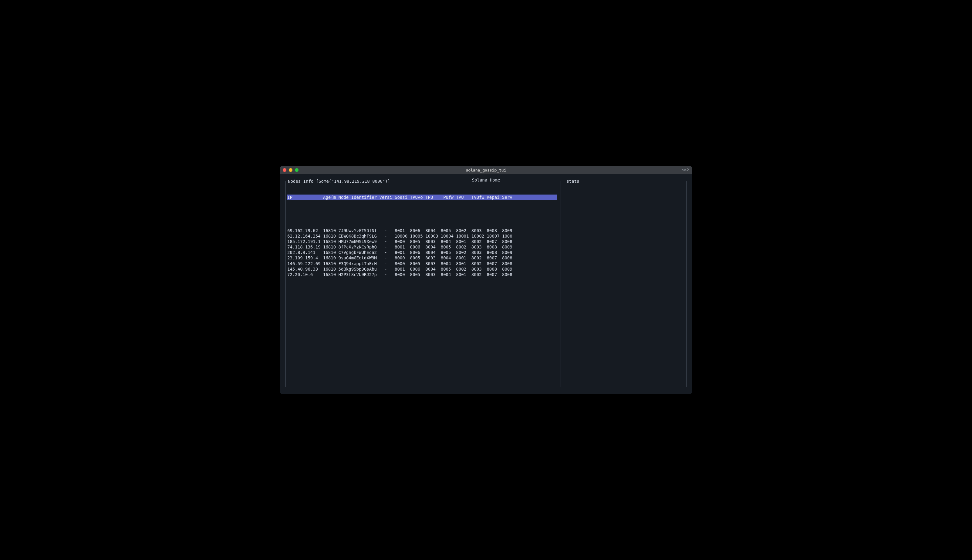 The width and height of the screenshot is (972, 560). What do you see at coordinates (422, 264) in the screenshot?
I see `table-row: 146.59.222.69 16810 F3Q94xappLTnErH - 80…` at bounding box center [422, 264].